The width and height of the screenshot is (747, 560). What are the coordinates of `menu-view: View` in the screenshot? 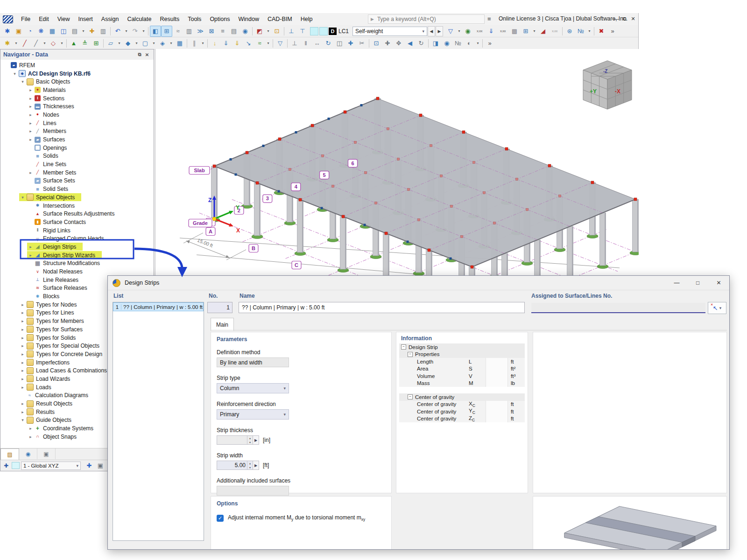 It's located at (63, 19).